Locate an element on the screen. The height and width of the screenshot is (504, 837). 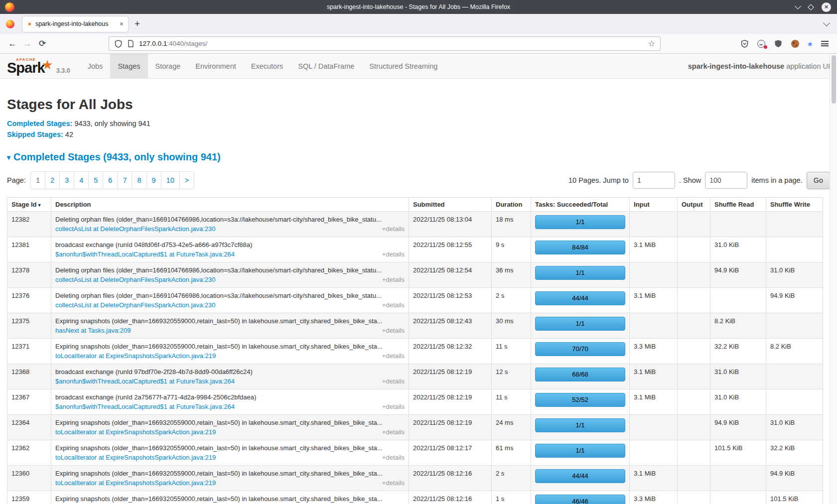
header-duration: Duration is located at coordinates (511, 205).